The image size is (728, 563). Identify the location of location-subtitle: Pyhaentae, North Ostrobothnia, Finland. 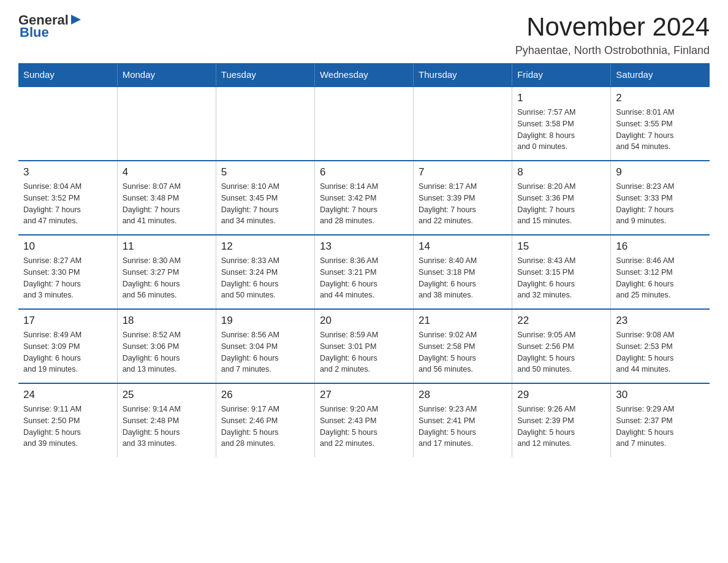
(613, 50).